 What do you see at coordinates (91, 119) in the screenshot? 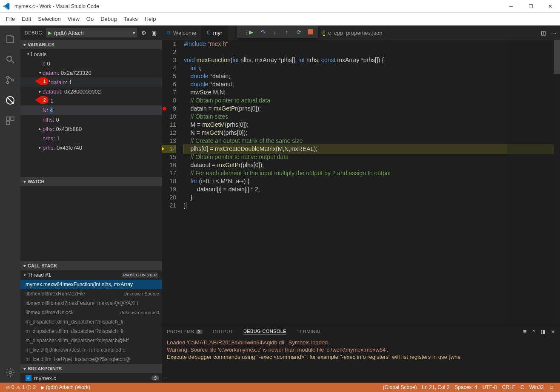
I see `variable-row: nlhs: 0` at bounding box center [91, 119].